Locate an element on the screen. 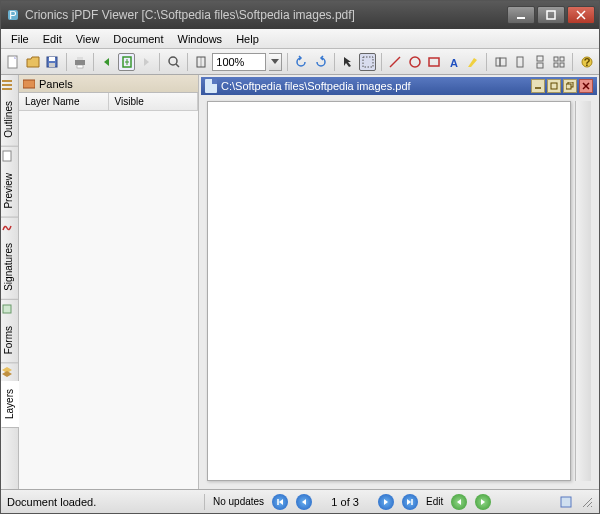  save-button is located at coordinates (52, 62).